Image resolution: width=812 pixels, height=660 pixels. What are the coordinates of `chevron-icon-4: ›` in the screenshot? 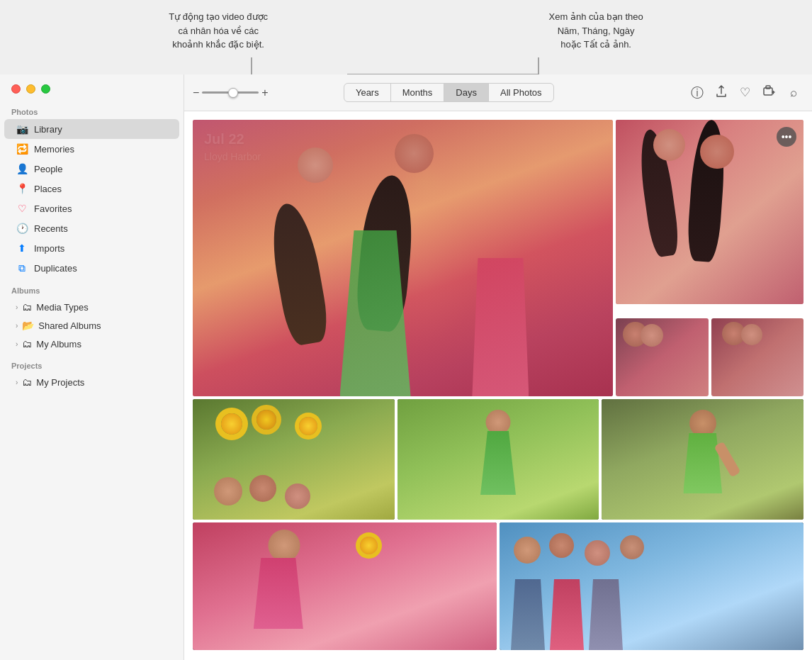 It's located at (17, 383).